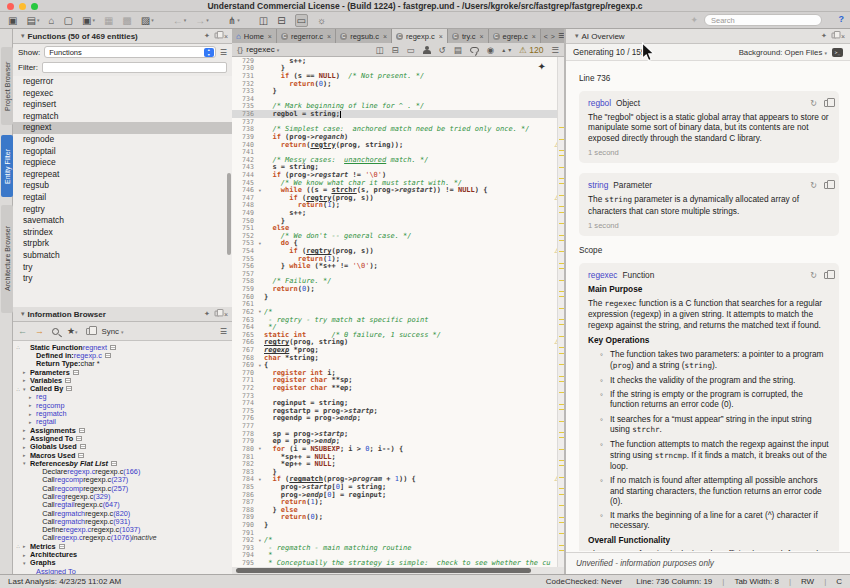  Describe the element at coordinates (12, 20) in the screenshot. I see `open-folder-icon: ▣` at that location.